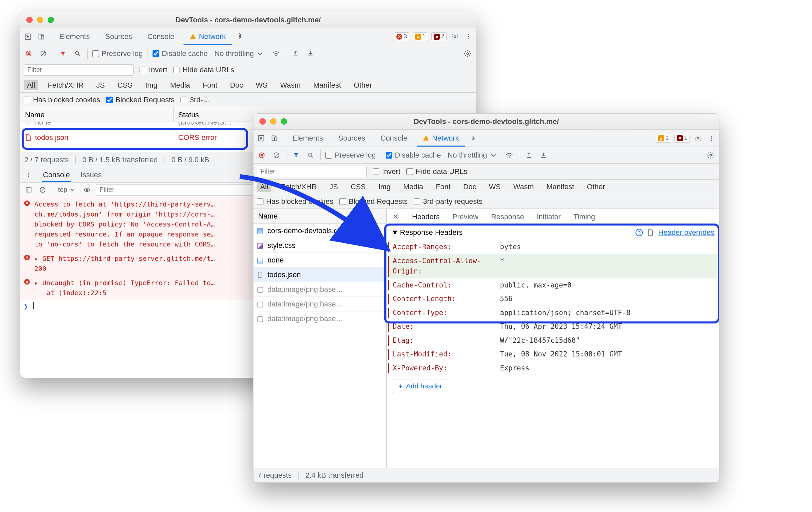 The width and height of the screenshot is (812, 512). Describe the element at coordinates (42, 190) in the screenshot. I see `clear-console-icon` at that location.